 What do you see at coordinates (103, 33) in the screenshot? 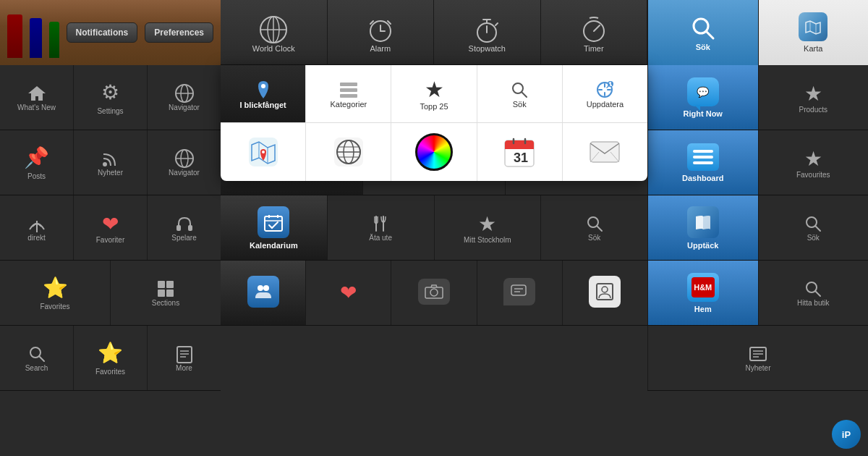
I see `notifications-button: Notifications` at bounding box center [103, 33].